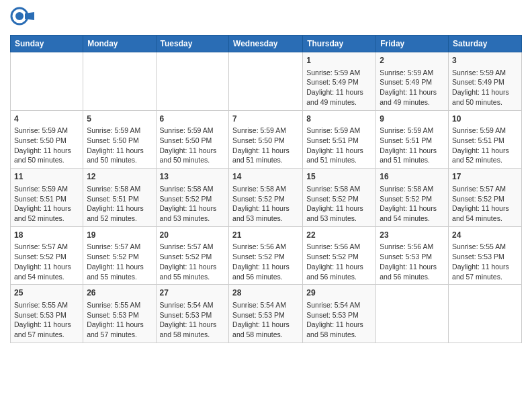  What do you see at coordinates (47, 314) in the screenshot?
I see `calendar-cell: 25Sunrise: 5:55 AMSunset: 5:53 PMDayligh…` at bounding box center [47, 314].